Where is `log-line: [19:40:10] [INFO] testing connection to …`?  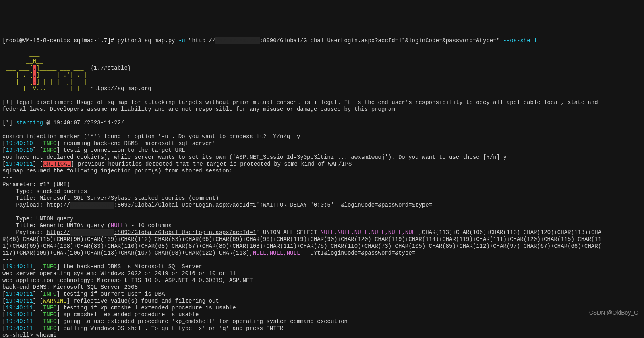 log-line: [19:40:10] [INFO] testing connection to … is located at coordinates (94, 150).